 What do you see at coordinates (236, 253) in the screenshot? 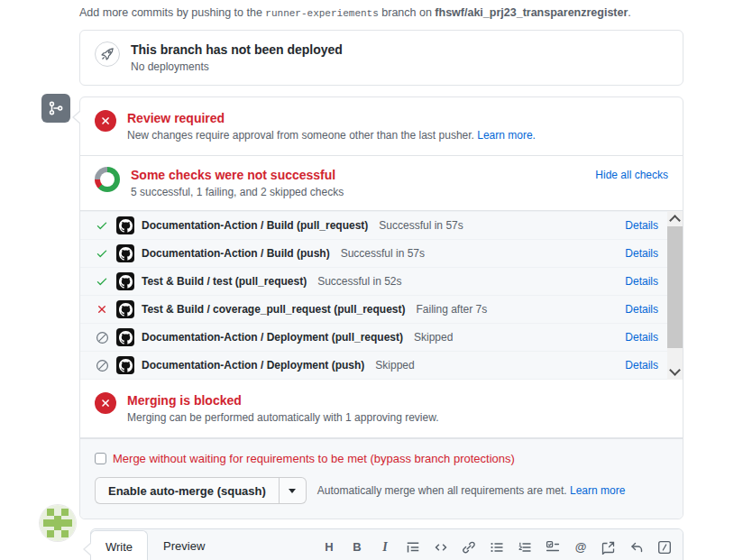
I see `check-name: Documentation-Action / Build (push)` at bounding box center [236, 253].